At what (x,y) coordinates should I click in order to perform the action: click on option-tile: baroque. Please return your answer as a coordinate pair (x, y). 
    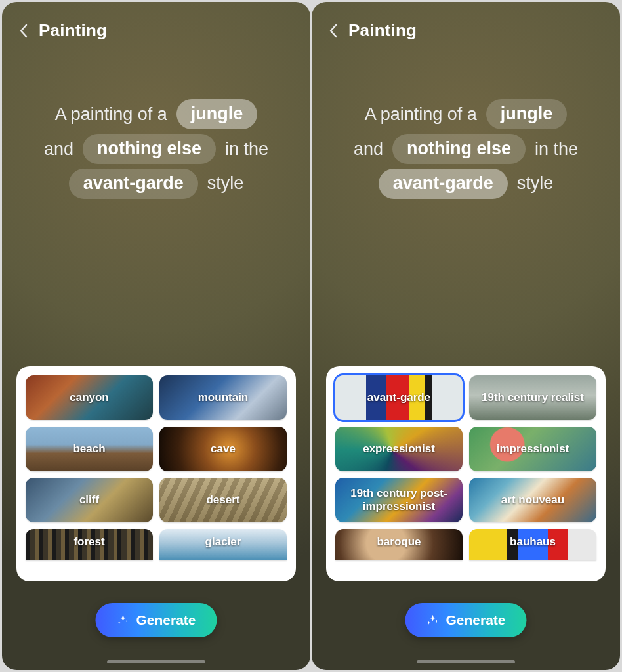
    Looking at the image, I should click on (399, 545).